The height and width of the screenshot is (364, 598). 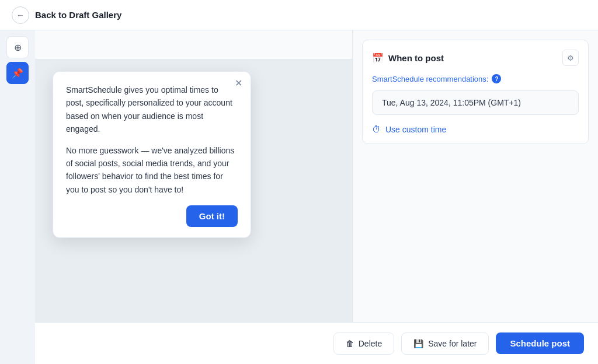 I want to click on custom-time-label: Use custom time, so click(x=416, y=130).